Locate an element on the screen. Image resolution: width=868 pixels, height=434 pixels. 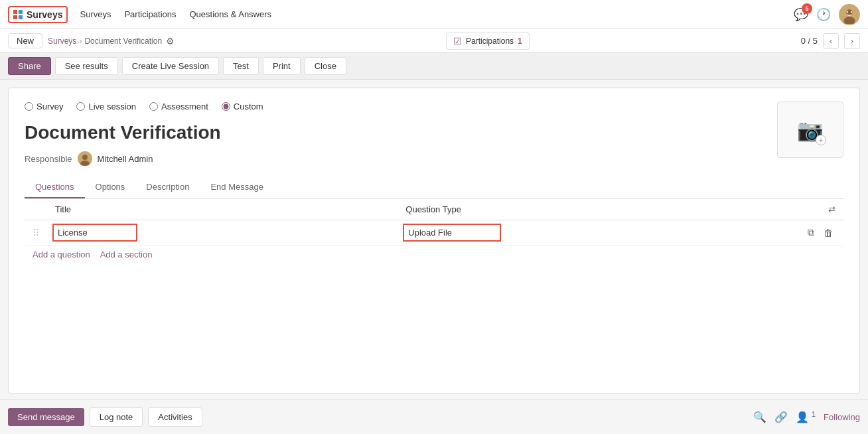
survey-type-radio-group: Survey Live session Assessment Custom is located at coordinates (398, 106).